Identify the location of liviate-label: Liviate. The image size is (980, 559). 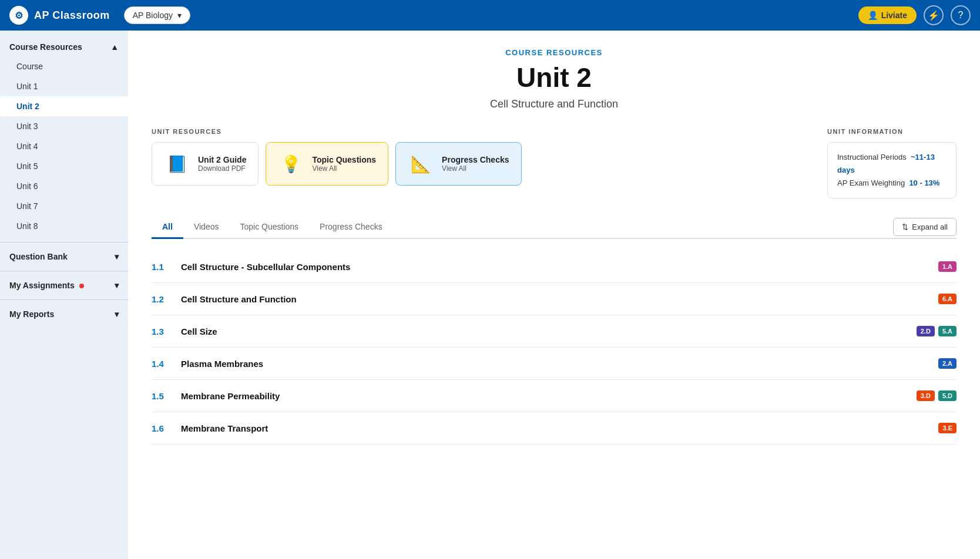
(894, 15).